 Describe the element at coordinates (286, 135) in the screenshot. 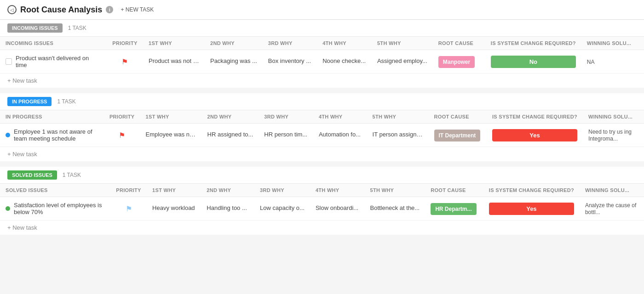

I see `td-why3-1-0: HR person tim...` at that location.